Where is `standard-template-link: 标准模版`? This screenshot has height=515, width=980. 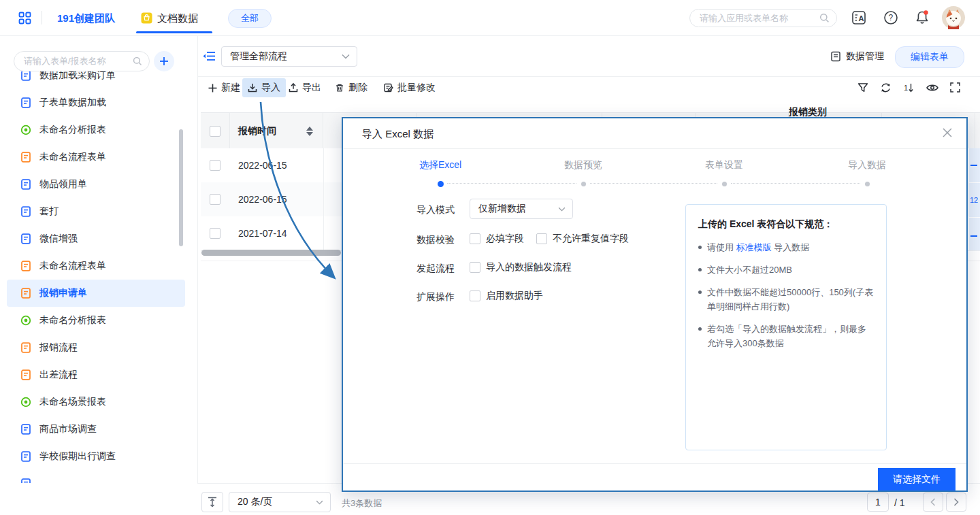 standard-template-link: 标准模版 is located at coordinates (754, 248).